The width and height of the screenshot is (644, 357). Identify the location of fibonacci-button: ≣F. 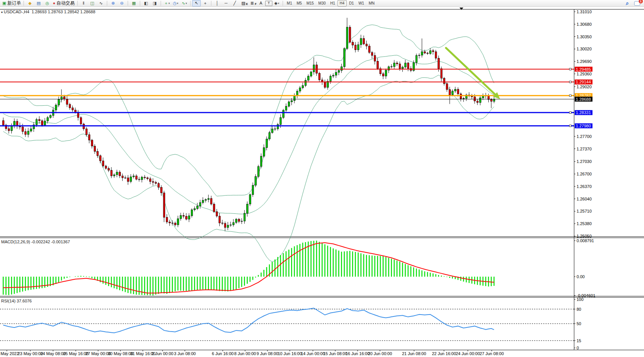
(252, 3).